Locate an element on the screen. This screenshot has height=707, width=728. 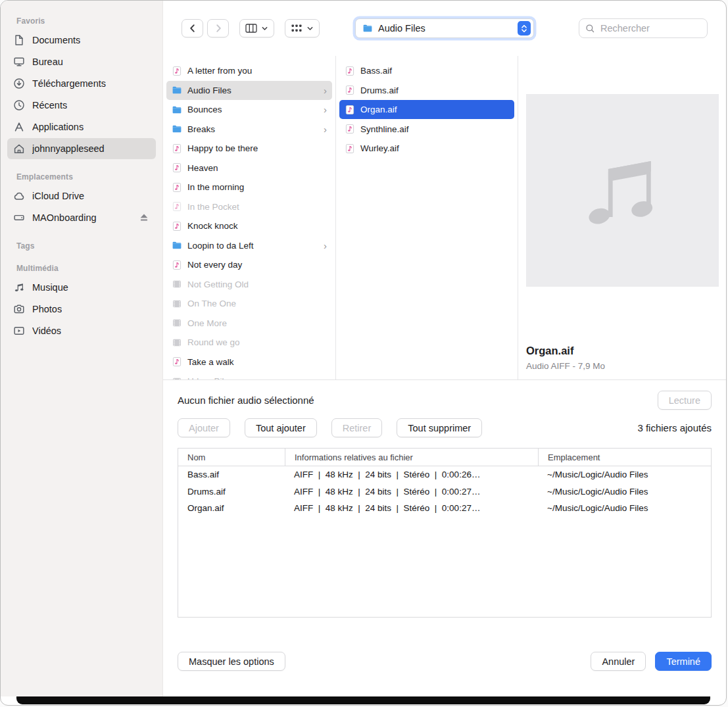
group-view-button is located at coordinates (303, 28).